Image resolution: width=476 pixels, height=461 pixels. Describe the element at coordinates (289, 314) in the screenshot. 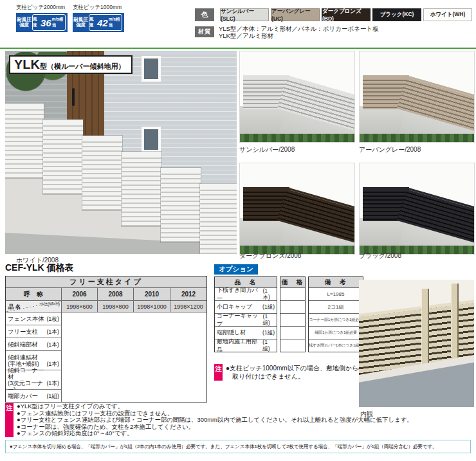

I see `options-table: 品 名 下桟すき間カバー(1本) 小口キャップ(1組) コーナーキャップ(1組)…` at that location.